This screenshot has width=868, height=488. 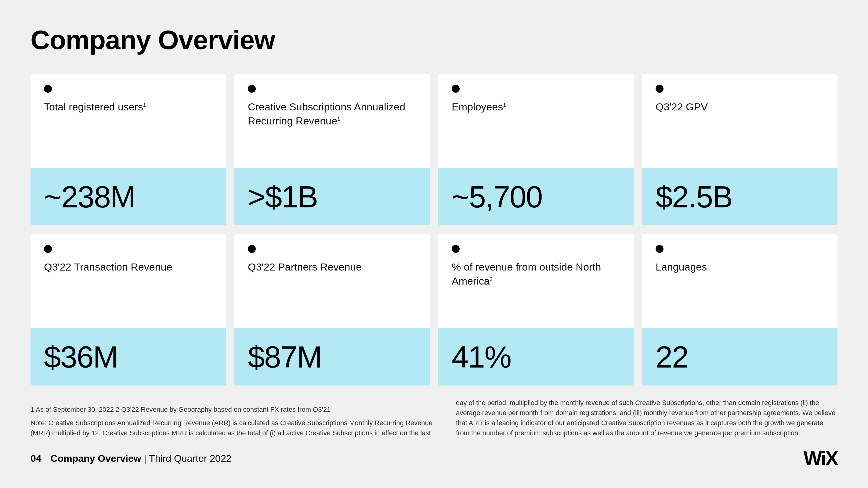 What do you see at coordinates (660, 249) in the screenshot?
I see `card-dot-languages` at bounding box center [660, 249].